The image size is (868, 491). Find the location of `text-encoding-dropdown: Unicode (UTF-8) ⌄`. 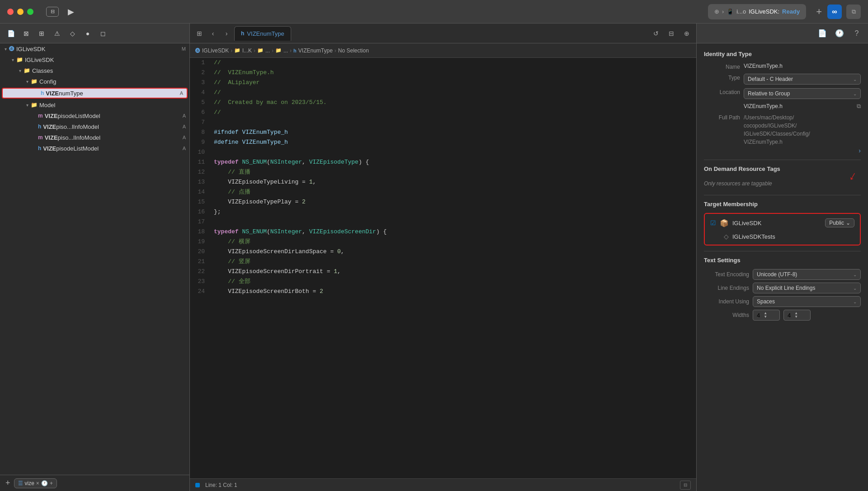

text-encoding-dropdown: Unicode (UTF-8) ⌄ is located at coordinates (807, 274).